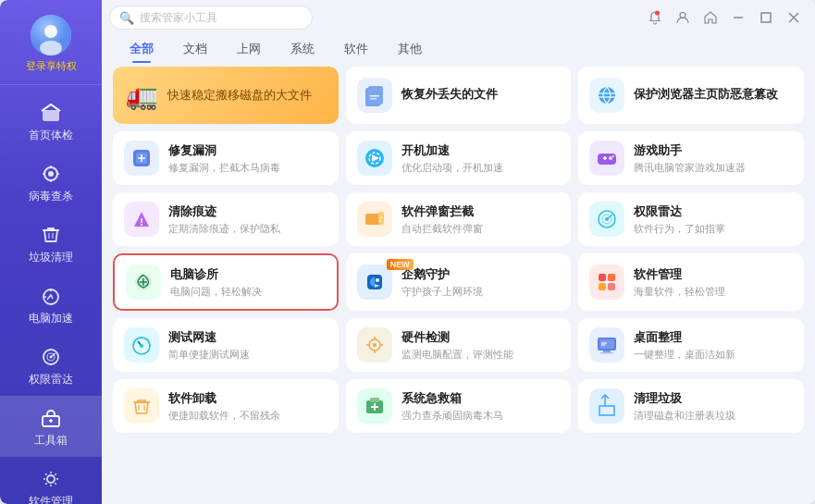 This screenshot has height=504, width=815. Describe the element at coordinates (713, 159) in the screenshot. I see `tool-game-info: 游戏助手 腾讯电脑管家游戏加速器` at that location.